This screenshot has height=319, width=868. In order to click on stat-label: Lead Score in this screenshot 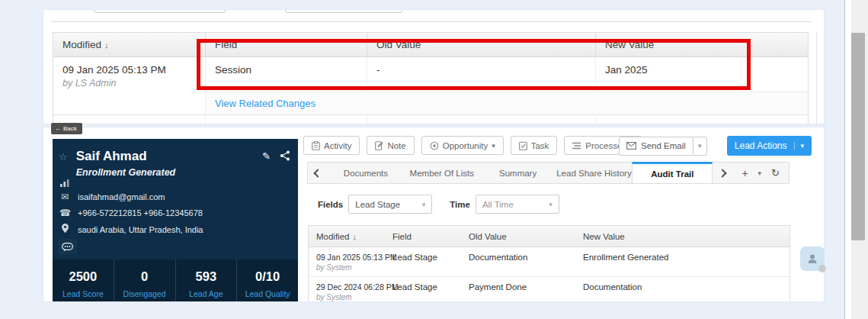, I will do `click(83, 294)`.